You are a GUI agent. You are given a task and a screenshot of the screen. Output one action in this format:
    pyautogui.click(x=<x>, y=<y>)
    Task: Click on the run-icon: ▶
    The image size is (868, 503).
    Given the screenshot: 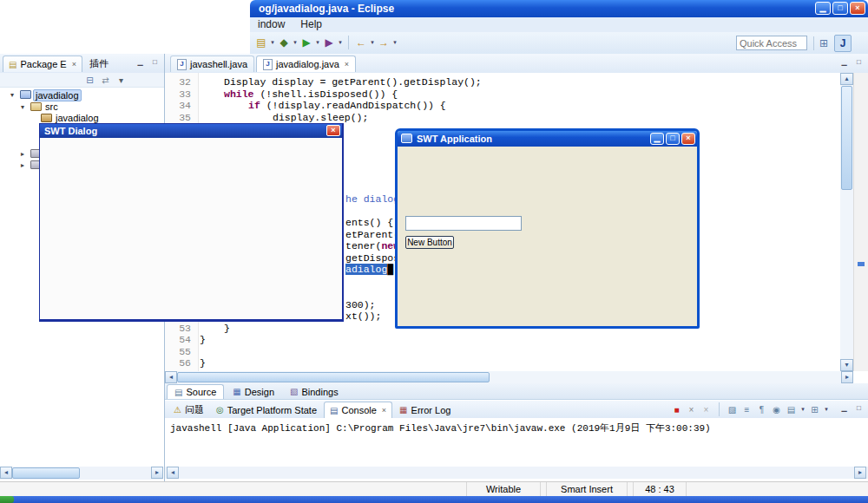 What is the action you would take?
    pyautogui.click(x=306, y=42)
    